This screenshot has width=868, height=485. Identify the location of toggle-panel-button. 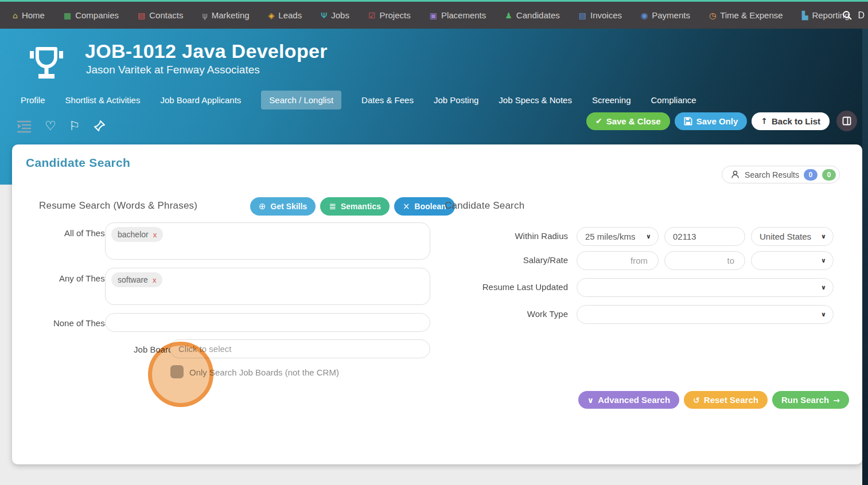
(847, 121).